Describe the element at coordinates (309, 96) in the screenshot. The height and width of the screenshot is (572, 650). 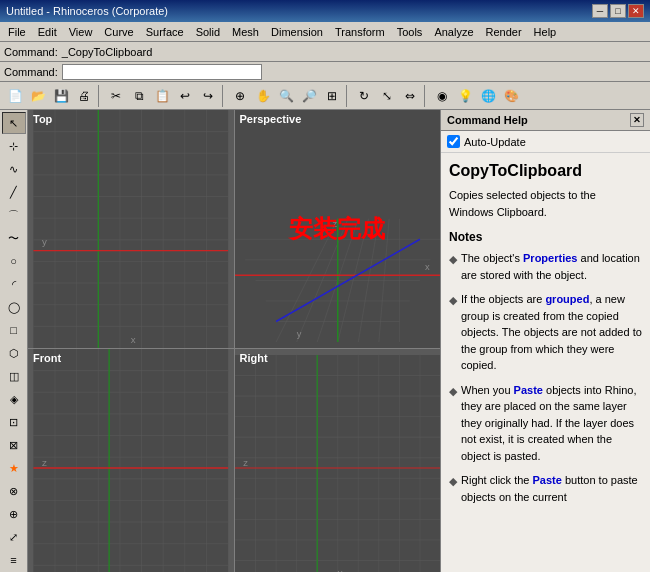
I see `zoom-out-button: 🔎` at that location.